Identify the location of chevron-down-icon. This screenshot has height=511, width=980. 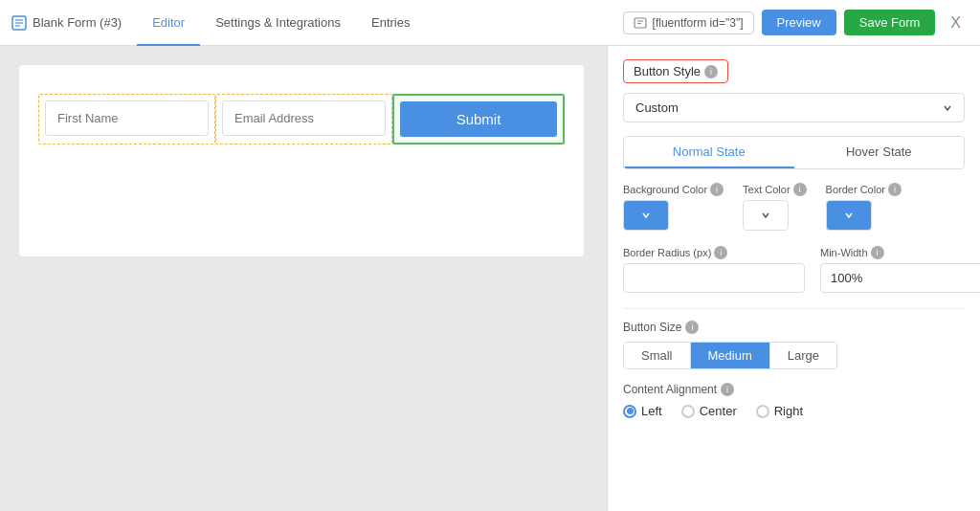
(947, 108).